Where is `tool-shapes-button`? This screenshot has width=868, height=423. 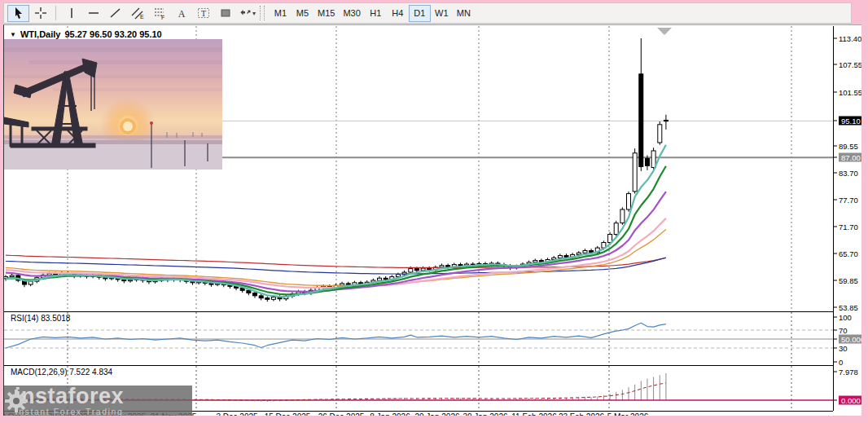 tool-shapes-button is located at coordinates (225, 13).